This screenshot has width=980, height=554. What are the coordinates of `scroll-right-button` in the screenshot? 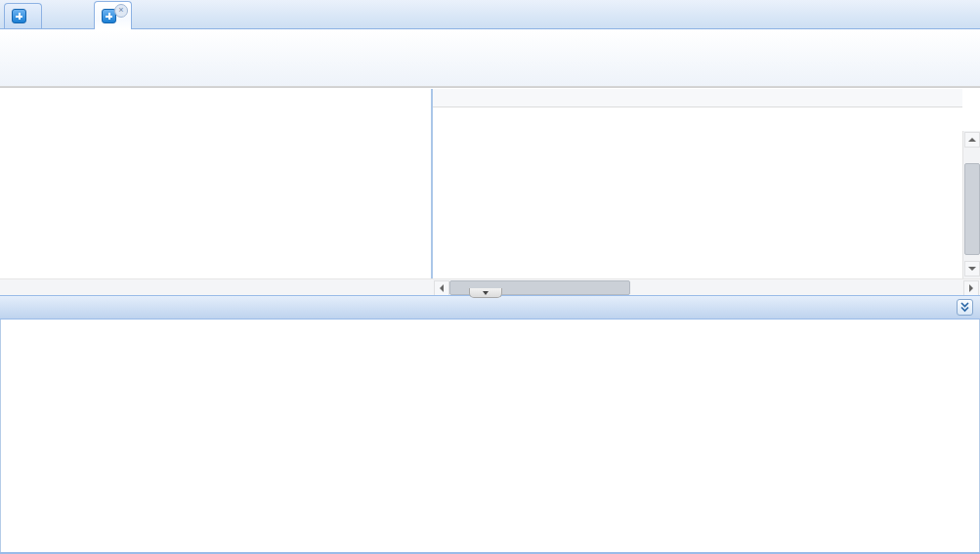 It's located at (971, 288).